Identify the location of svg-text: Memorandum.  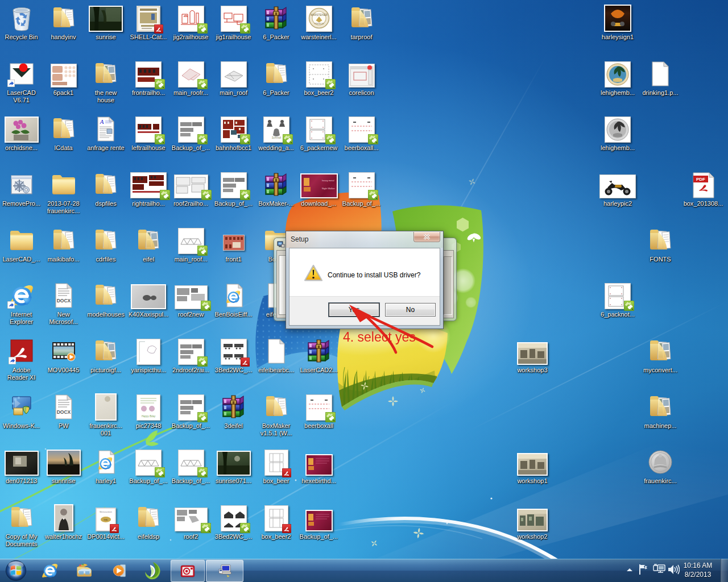
(106, 512).